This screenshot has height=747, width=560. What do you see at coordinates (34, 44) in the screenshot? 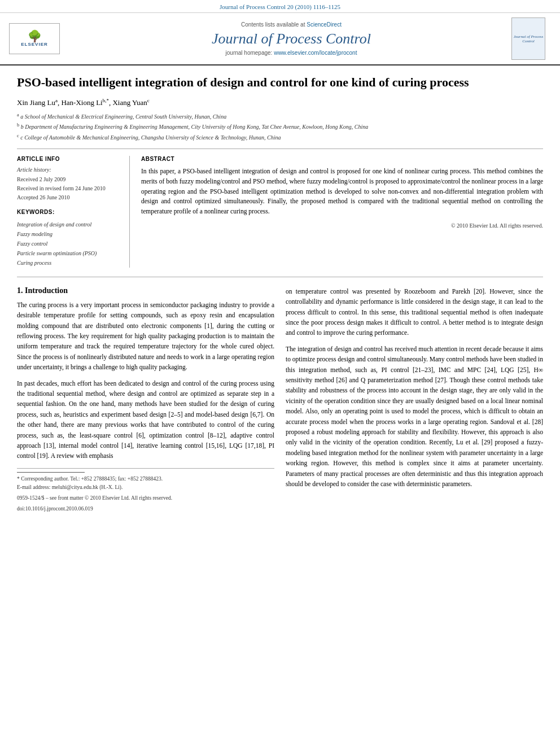
I see `elsevier-text: ELSEVIER` at bounding box center [34, 44].